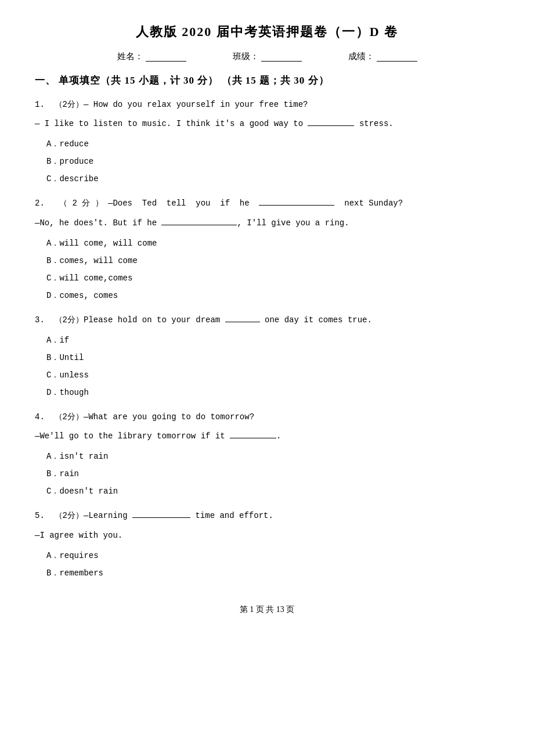 Image resolution: width=534 pixels, height=756 pixels. Describe the element at coordinates (273, 491) in the screenshot. I see `q4-option-c: C．doesn't rain` at that location.